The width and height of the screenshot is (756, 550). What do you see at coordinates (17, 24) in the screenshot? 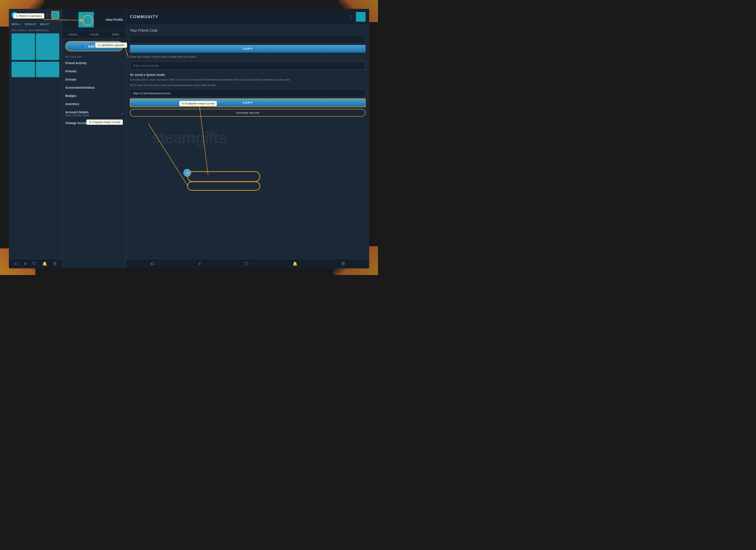
I see `nav-menu: MENU` at bounding box center [17, 24].